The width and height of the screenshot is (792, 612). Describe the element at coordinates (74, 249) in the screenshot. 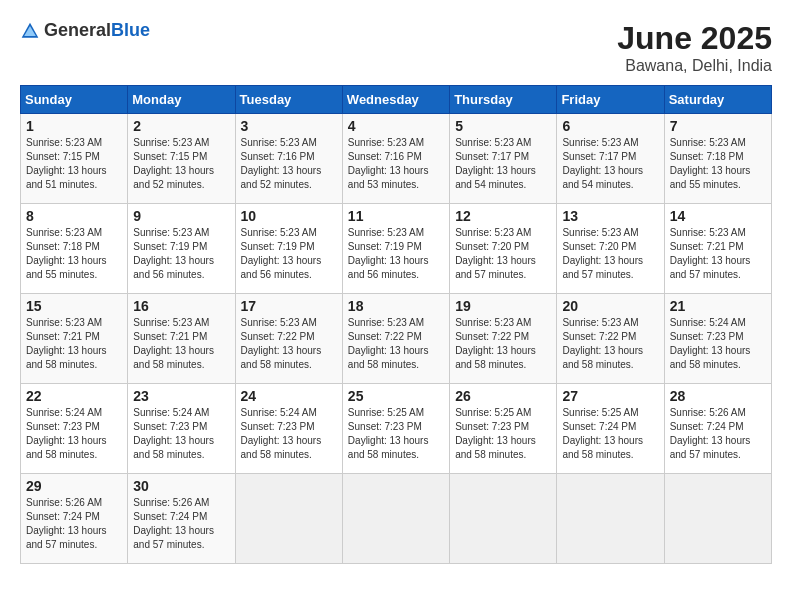

I see `day-cell-8: 8 Sunrise: 5:23 AMSunset: 7:18 PMDayligh…` at that location.